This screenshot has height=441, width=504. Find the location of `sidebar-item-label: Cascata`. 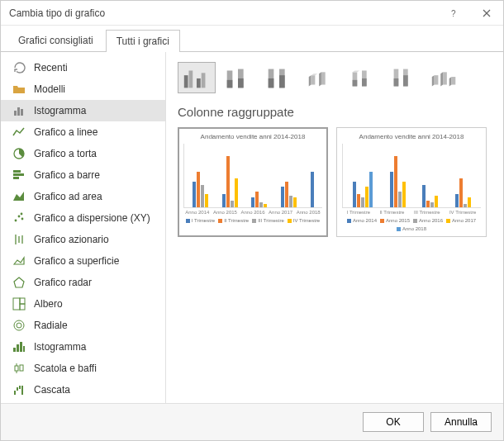

sidebar-item-label: Cascata is located at coordinates (52, 390).